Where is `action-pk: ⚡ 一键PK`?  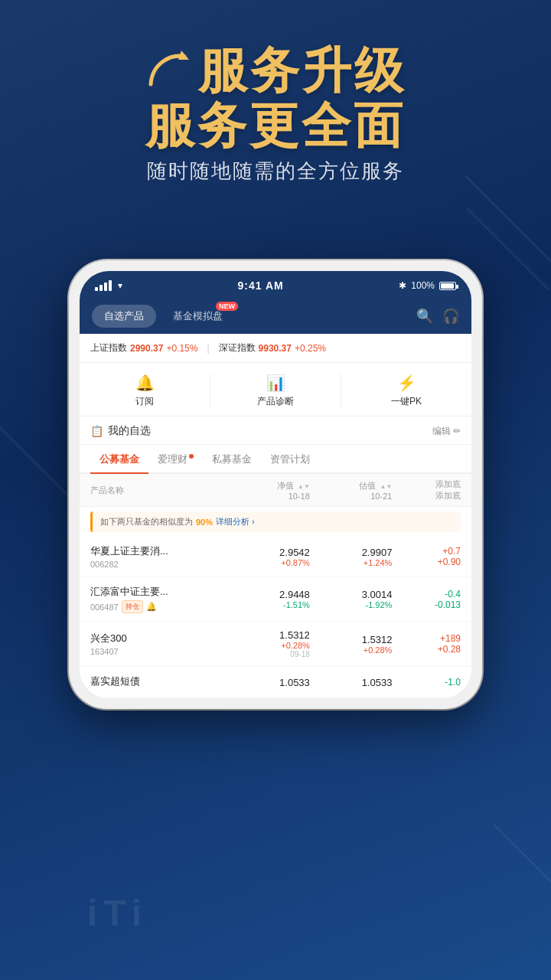
action-pk: ⚡ 一键PK is located at coordinates (406, 390).